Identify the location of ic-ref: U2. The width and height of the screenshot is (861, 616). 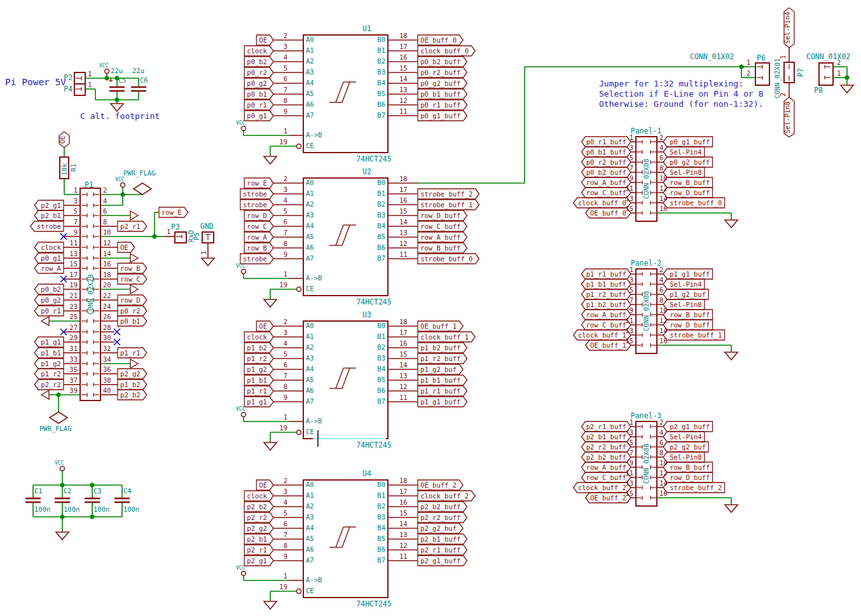
(367, 172).